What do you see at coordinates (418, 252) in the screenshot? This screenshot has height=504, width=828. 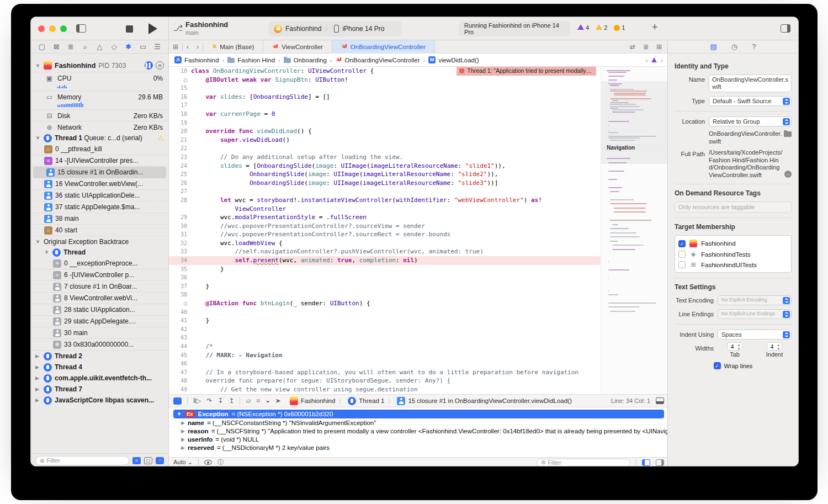 I see `code-line: 33 //self.navigationController?.pushView…` at bounding box center [418, 252].